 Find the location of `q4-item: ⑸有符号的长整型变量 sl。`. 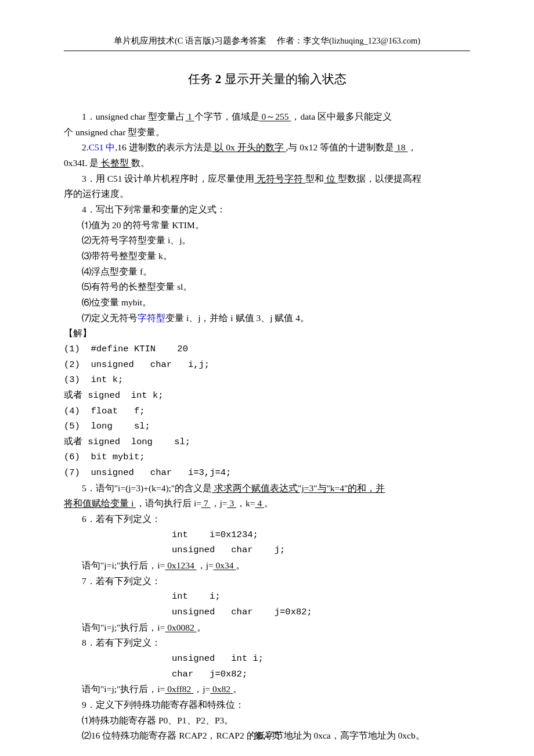

q4-item: ⑸有符号的长整型变量 sl。 is located at coordinates (267, 287).